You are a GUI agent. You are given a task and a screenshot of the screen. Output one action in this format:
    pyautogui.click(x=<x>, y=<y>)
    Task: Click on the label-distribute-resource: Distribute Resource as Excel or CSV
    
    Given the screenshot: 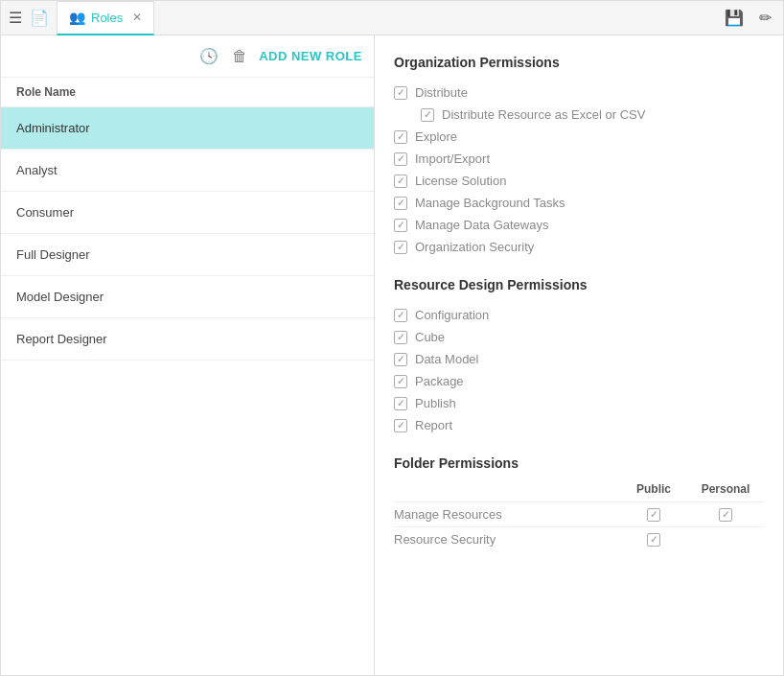 What is the action you would take?
    pyautogui.click(x=543, y=115)
    